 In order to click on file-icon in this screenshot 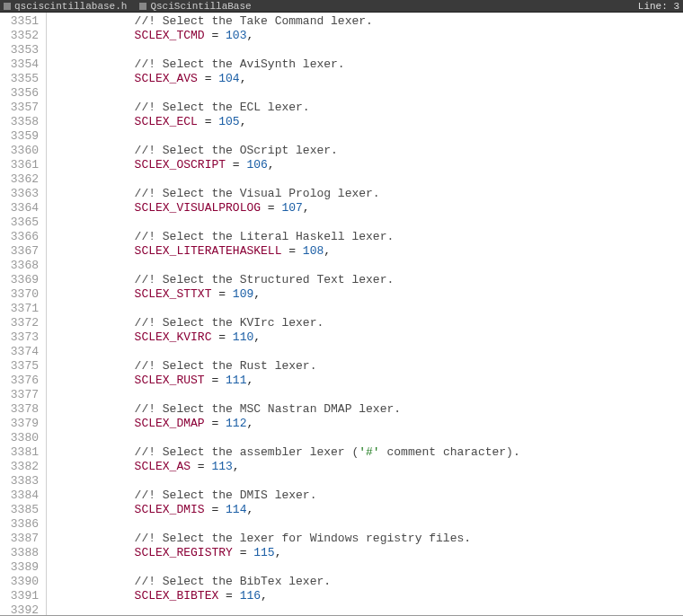, I will do `click(7, 6)`.